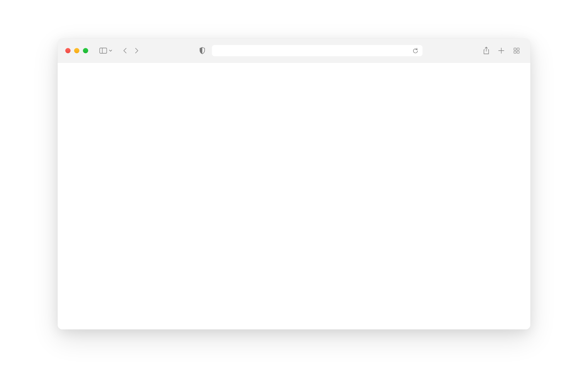  I want to click on share-icon, so click(486, 51).